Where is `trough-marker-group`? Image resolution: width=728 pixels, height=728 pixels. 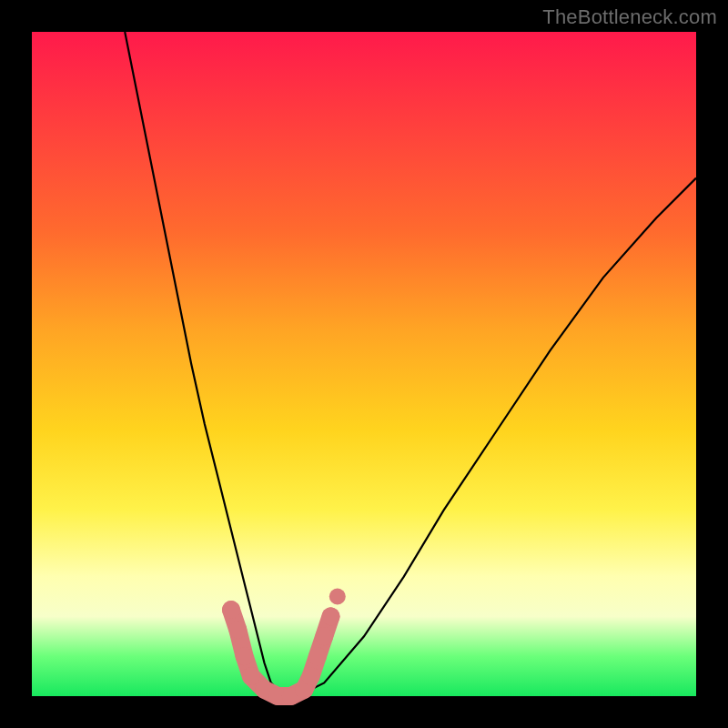
trough-marker-group is located at coordinates (284, 648).